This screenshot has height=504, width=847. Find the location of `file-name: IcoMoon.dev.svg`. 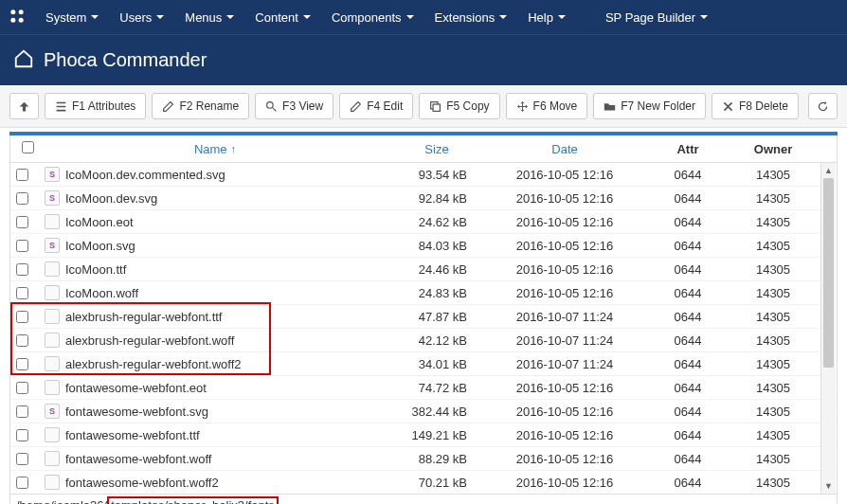

file-name: IcoMoon.dev.svg is located at coordinates (112, 199).